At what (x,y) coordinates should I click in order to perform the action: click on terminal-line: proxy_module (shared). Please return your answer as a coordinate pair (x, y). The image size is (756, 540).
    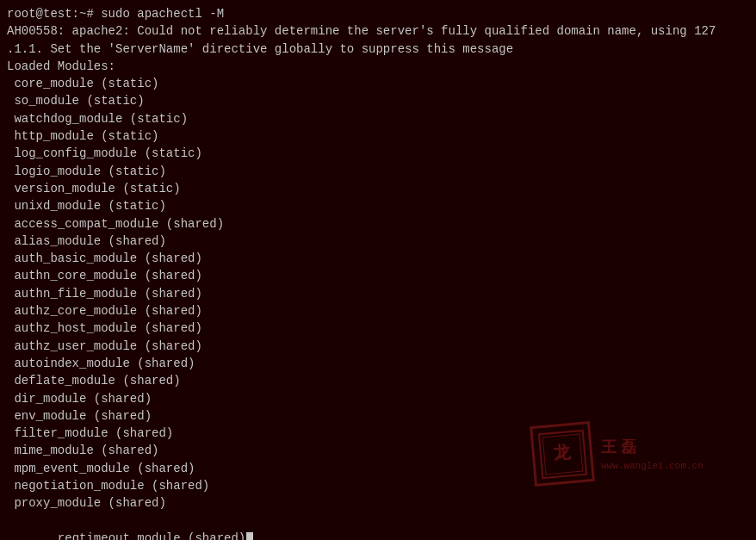
    Looking at the image, I should click on (378, 503).